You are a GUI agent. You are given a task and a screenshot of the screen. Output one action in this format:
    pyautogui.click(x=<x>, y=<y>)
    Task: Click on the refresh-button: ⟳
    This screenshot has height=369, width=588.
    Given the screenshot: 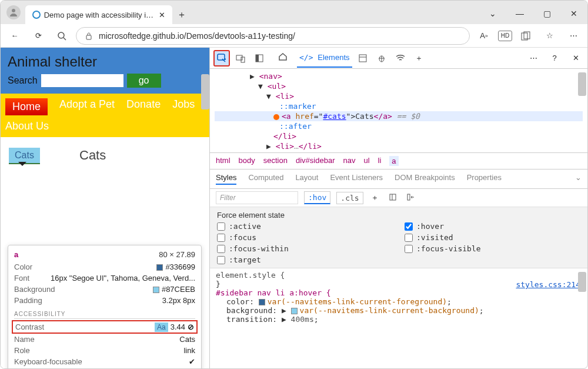 What is the action you would take?
    pyautogui.click(x=38, y=36)
    